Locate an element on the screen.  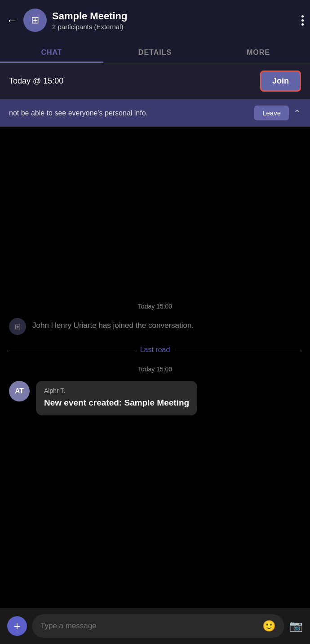
camera-button: 📷 is located at coordinates (296, 626).